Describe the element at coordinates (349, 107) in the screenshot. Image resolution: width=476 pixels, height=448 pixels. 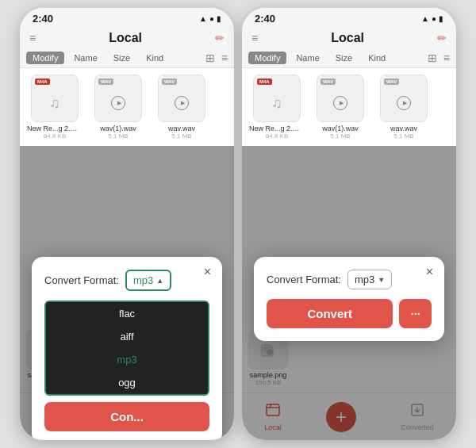
I see `file-grid-right: M4A ♫ New Re...g 2.m4a 84.8 KB WAV wav(1…` at that location.